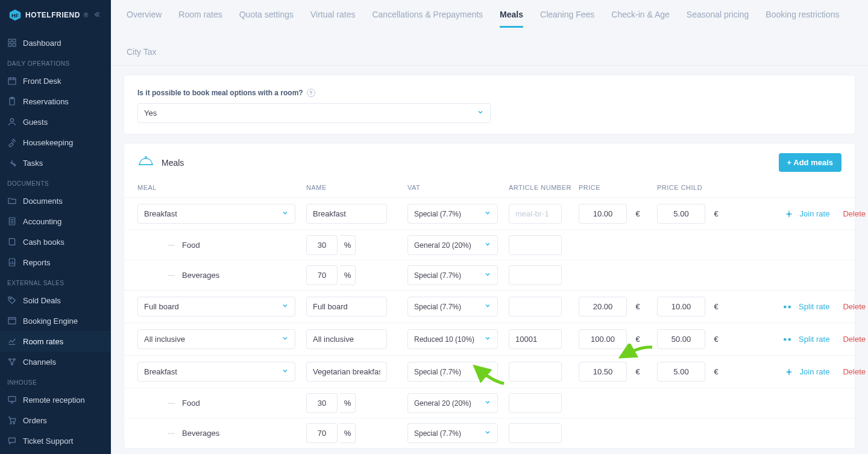  I want to click on sidebar-item-label: Accounting, so click(42, 222).